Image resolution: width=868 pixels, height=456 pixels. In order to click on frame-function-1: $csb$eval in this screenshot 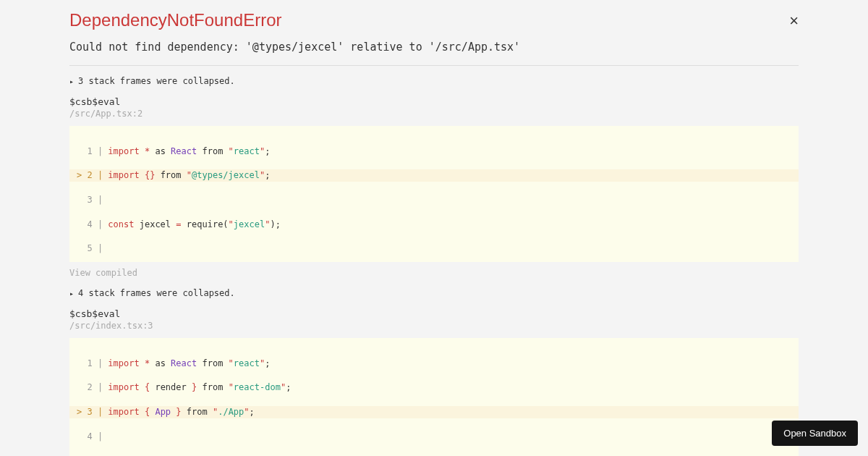, I will do `click(434, 101)`.